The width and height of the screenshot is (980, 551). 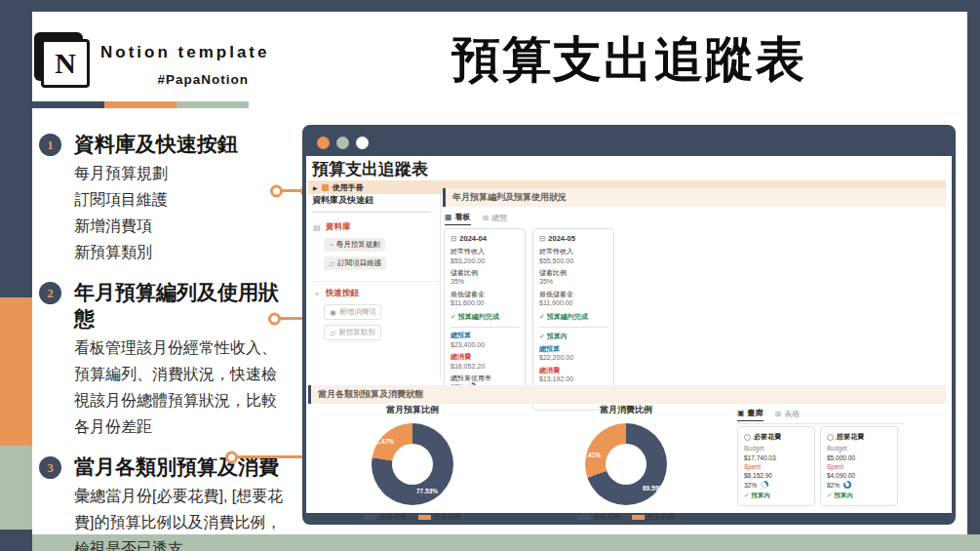 I want to click on card-field-value: $13,192.00, so click(x=573, y=378).